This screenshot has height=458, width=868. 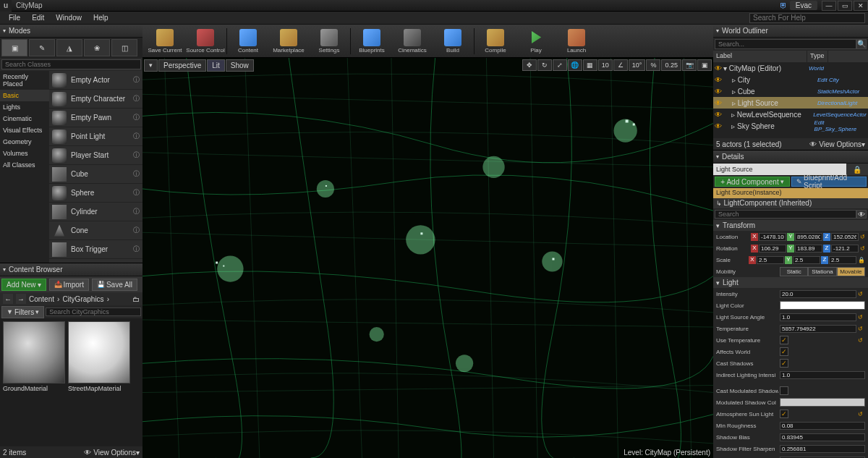 I want to click on item-cube: Cubeⓘ, so click(x=95, y=174).